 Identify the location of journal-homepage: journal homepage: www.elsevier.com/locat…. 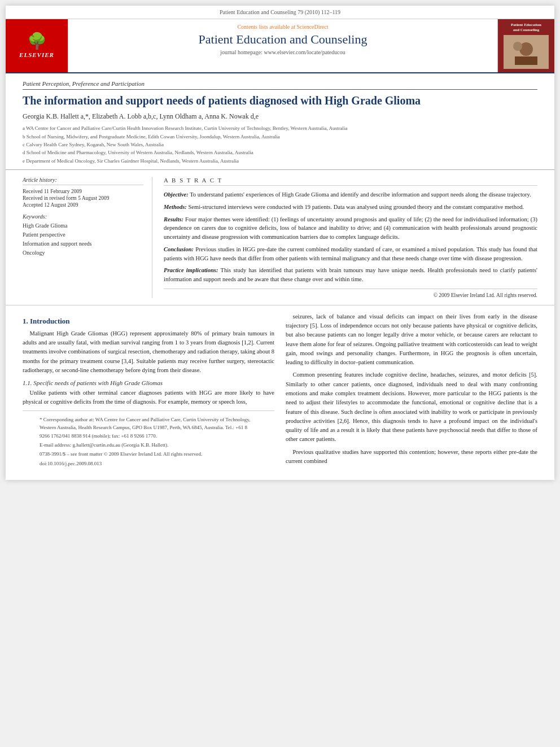
(283, 52).